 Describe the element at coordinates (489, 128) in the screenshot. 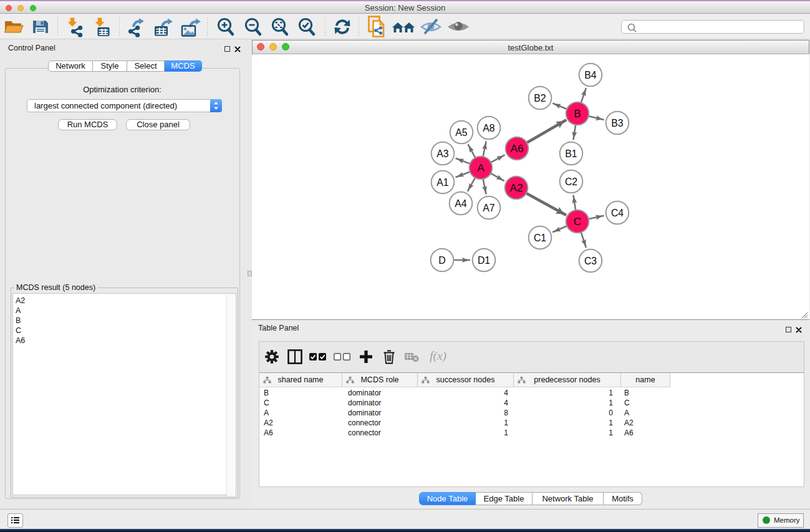

I see `svg-text: A8` at that location.